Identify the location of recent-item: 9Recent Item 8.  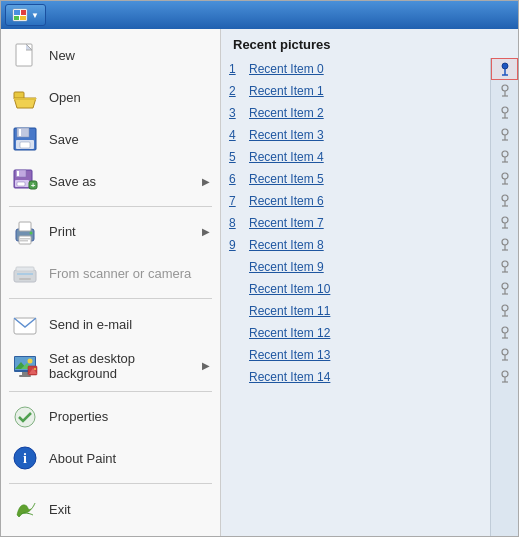
(356, 245).